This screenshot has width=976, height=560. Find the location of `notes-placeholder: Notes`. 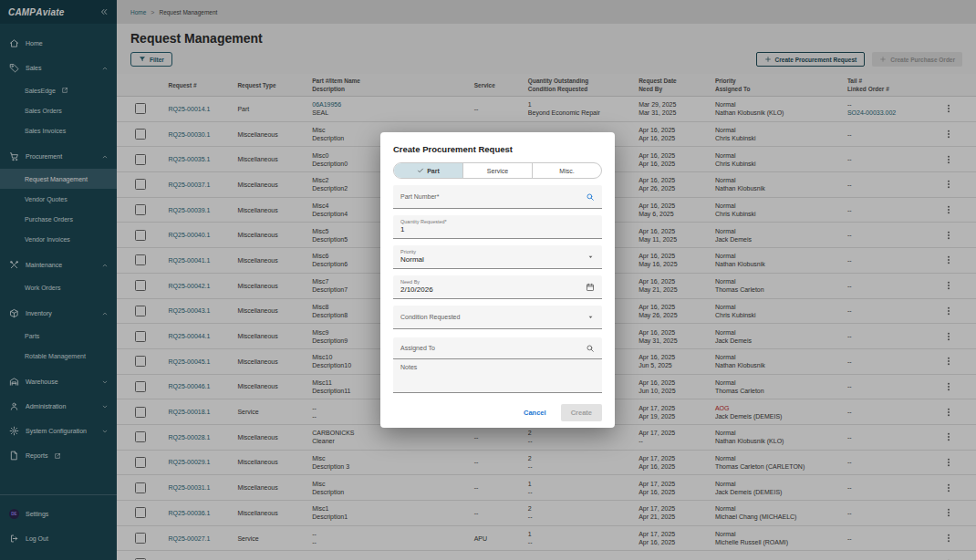

notes-placeholder: Notes is located at coordinates (409, 367).